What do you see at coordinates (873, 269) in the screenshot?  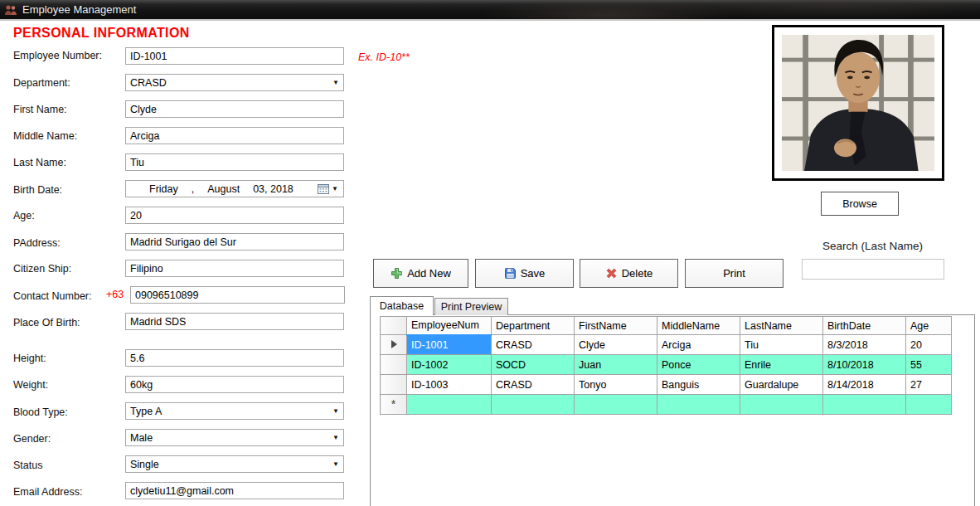 I see `search-input` at bounding box center [873, 269].